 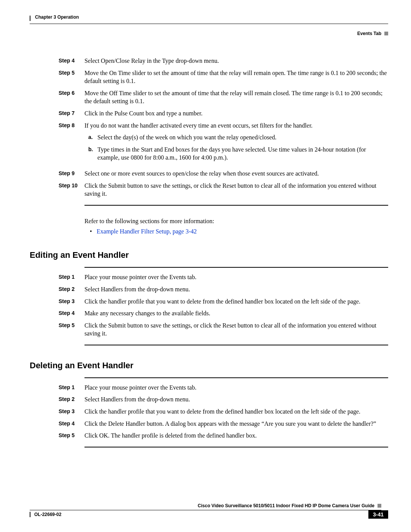 What do you see at coordinates (236, 148) in the screenshot?
I see `sub-list: a. Select the day(s) of the week on whic…` at bounding box center [236, 148].